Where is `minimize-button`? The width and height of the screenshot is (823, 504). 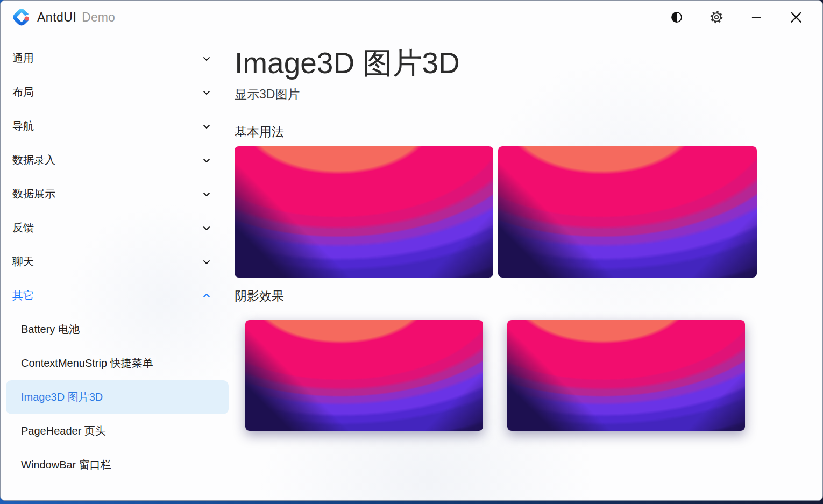
minimize-button is located at coordinates (756, 17).